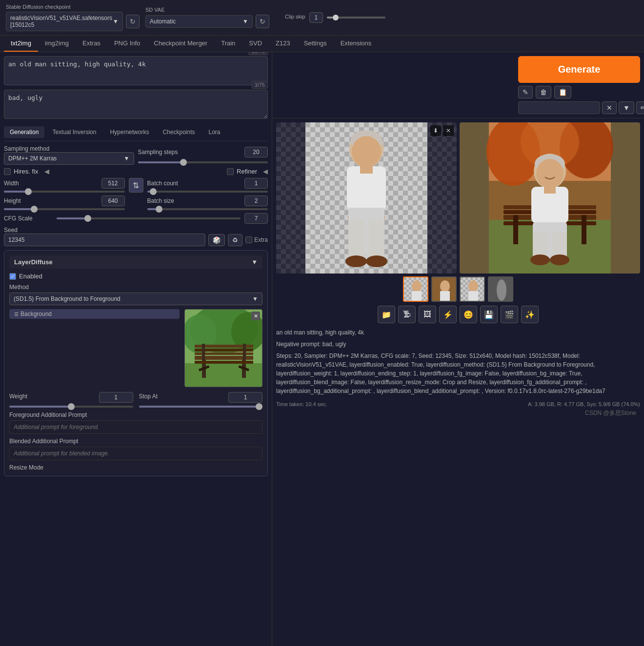 The image size is (644, 646). I want to click on batch-count-value: 1, so click(256, 183).